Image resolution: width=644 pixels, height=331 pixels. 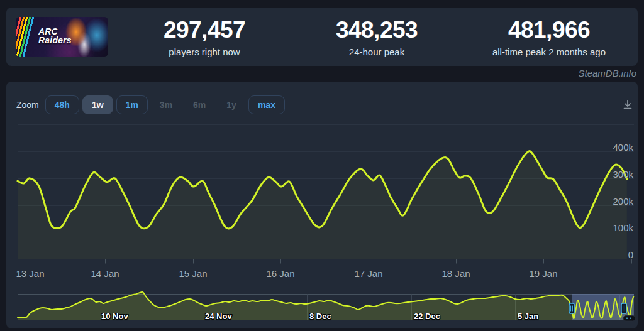 I want to click on x-axis-label-16-Jan: 16 Jan, so click(x=280, y=274).